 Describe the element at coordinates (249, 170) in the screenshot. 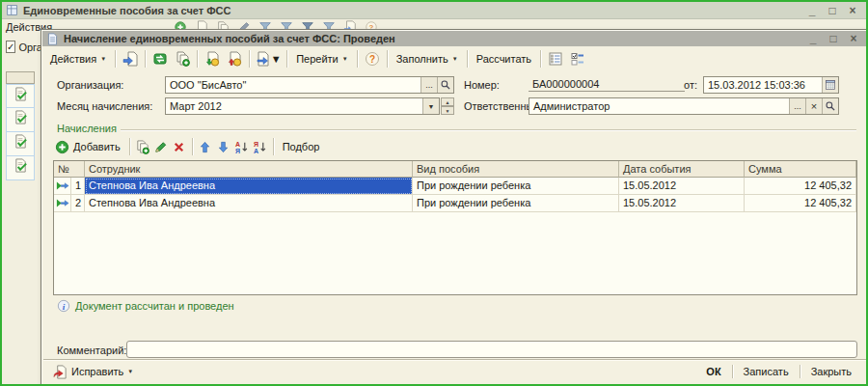

I see `column-header-employee: Сотрудник` at that location.